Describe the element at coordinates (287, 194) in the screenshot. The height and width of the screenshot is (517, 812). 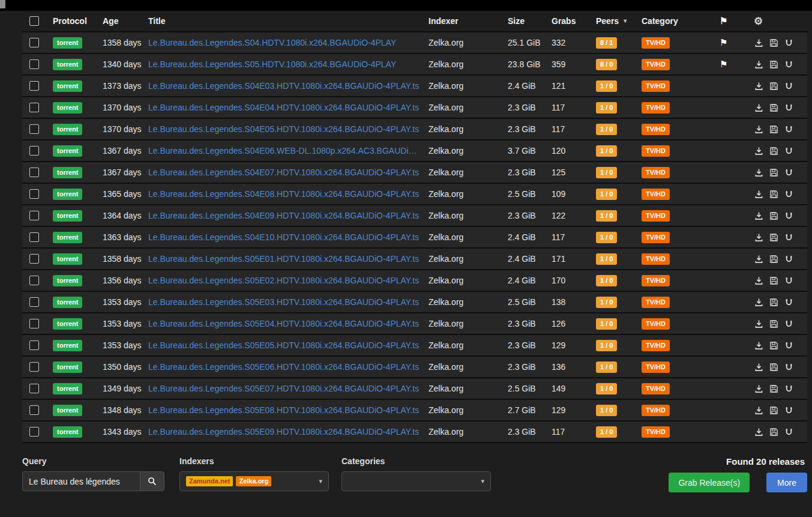
I see `release-title-link: Le.Bureau.des.Legendes.S04E08.HDTV.1080i…` at that location.